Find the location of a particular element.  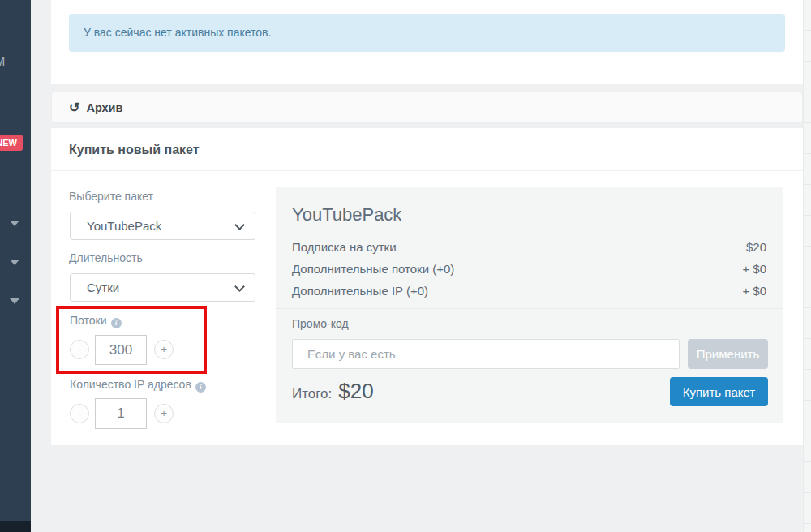

total-label: Итого: is located at coordinates (311, 394).